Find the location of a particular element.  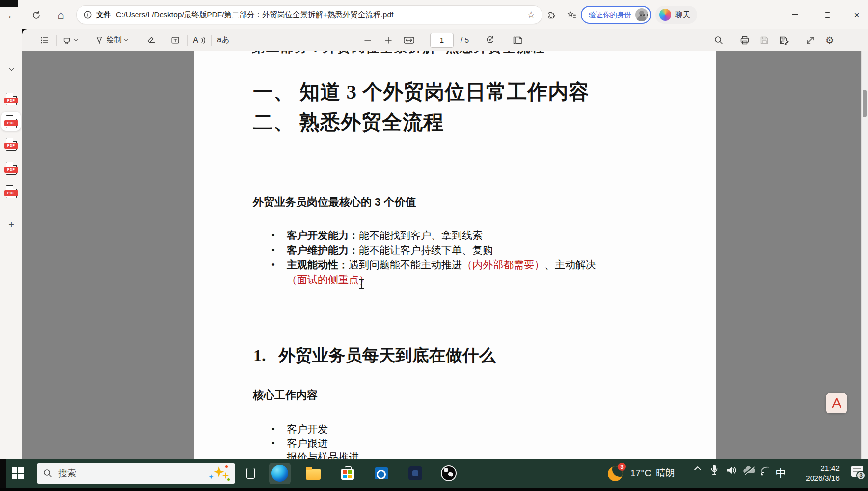

address-bar: 文件 C:/Users/L/Desktop/最终版PDF/第二部分：外贸岗位全景… is located at coordinates (309, 15).